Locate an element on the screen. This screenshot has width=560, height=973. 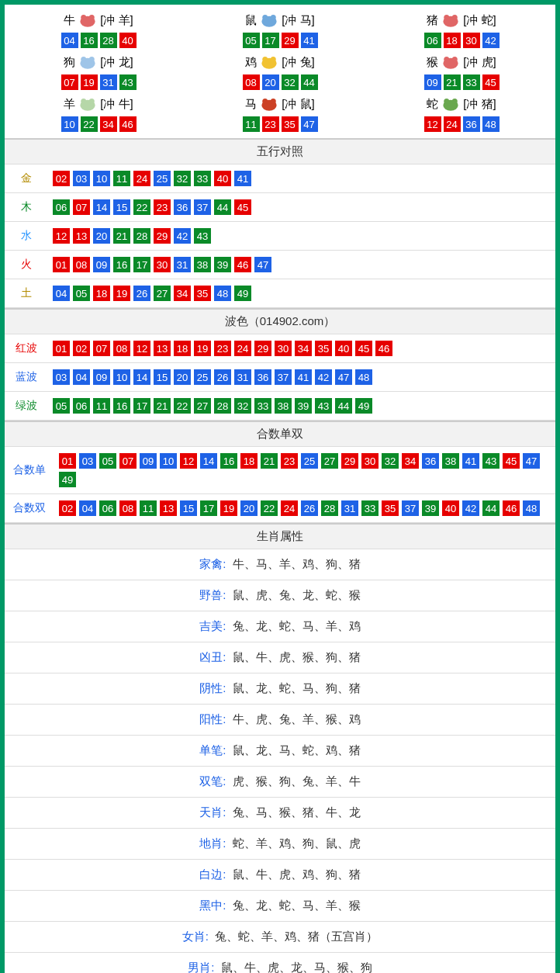
zodiac-balls: 11233547 is located at coordinates (281, 124).